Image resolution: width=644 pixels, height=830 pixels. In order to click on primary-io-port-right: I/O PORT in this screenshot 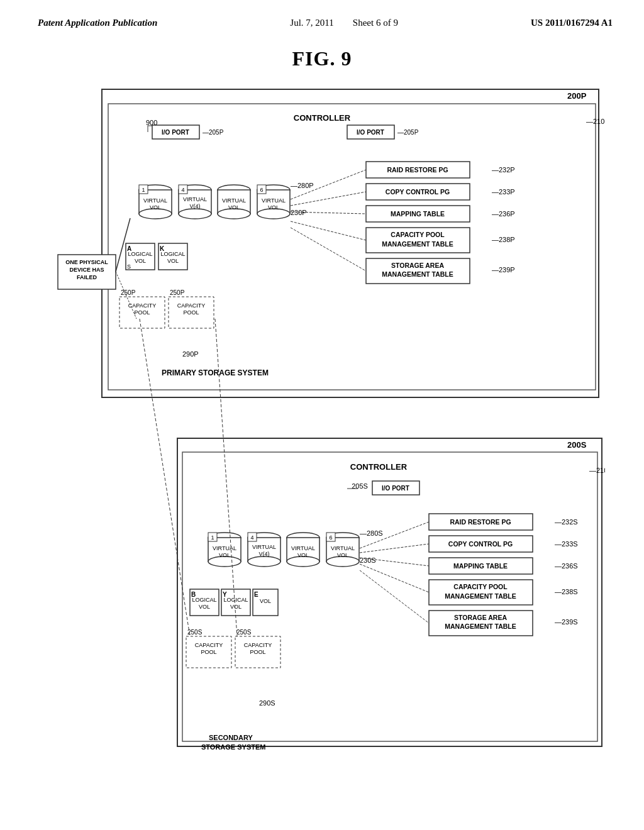, I will do `click(370, 132)`.